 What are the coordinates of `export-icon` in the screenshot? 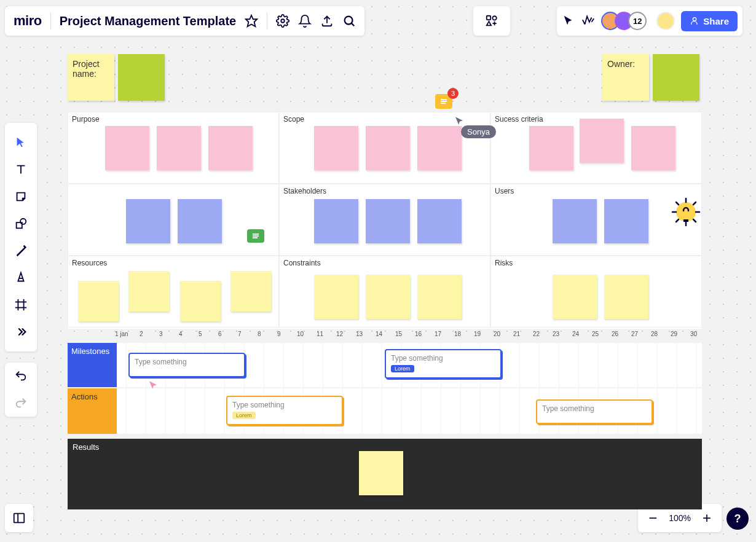 It's located at (327, 21).